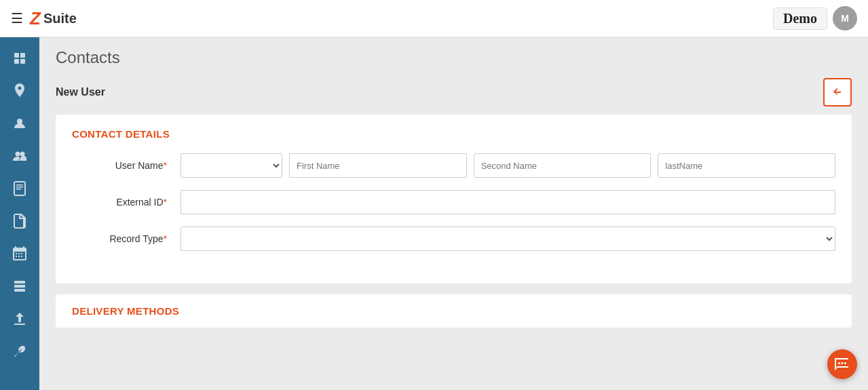  Describe the element at coordinates (378, 165) in the screenshot. I see `first-name-input` at that location.